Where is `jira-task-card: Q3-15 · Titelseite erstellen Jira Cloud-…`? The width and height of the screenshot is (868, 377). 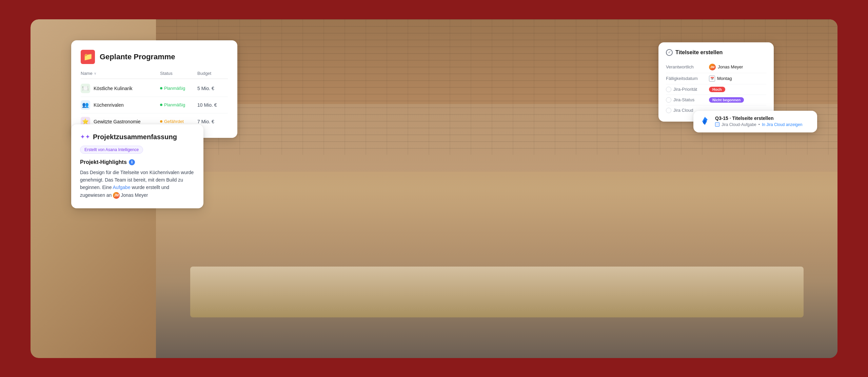 jira-task-card: Q3-15 · Titelseite erstellen Jira Cloud-… is located at coordinates (755, 122).